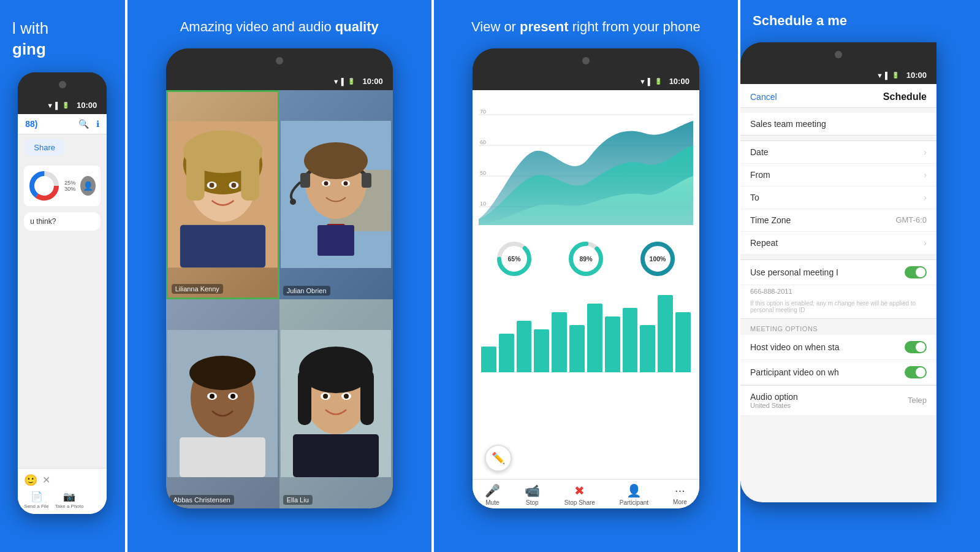 This screenshot has height=552, width=980. Describe the element at coordinates (905, 97) in the screenshot. I see `schedule-title: Schedule` at that location.